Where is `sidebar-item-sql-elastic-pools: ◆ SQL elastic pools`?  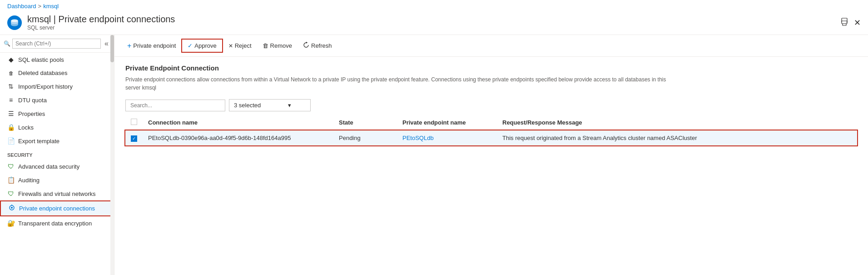
sidebar-item-sql-elastic-pools: ◆ SQL elastic pools is located at coordinates (57, 60).